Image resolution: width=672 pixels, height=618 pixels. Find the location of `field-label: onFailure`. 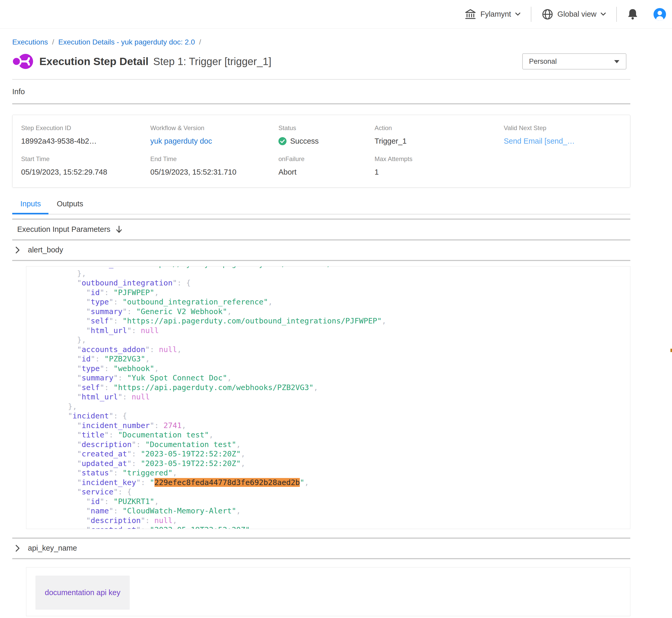

field-label: onFailure is located at coordinates (327, 159).